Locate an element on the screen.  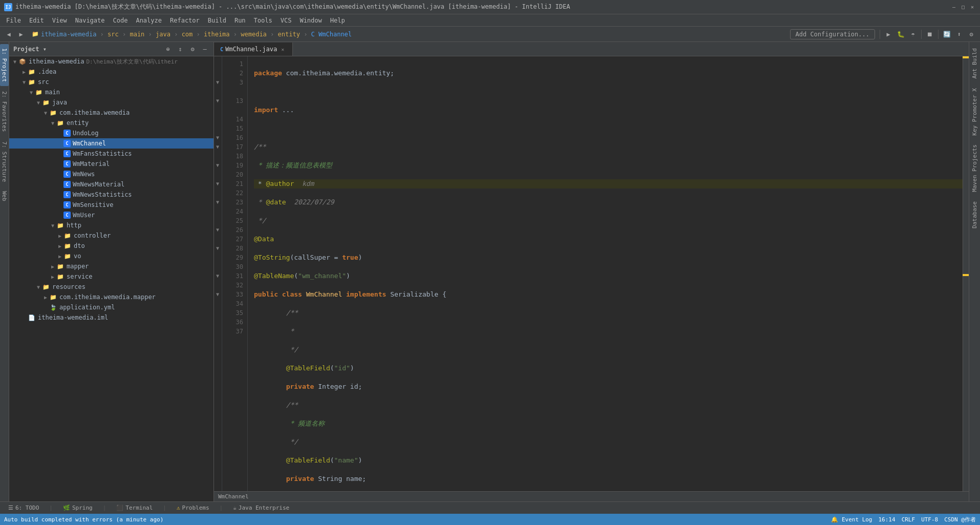
settings-button: ⚙ is located at coordinates (971, 34).